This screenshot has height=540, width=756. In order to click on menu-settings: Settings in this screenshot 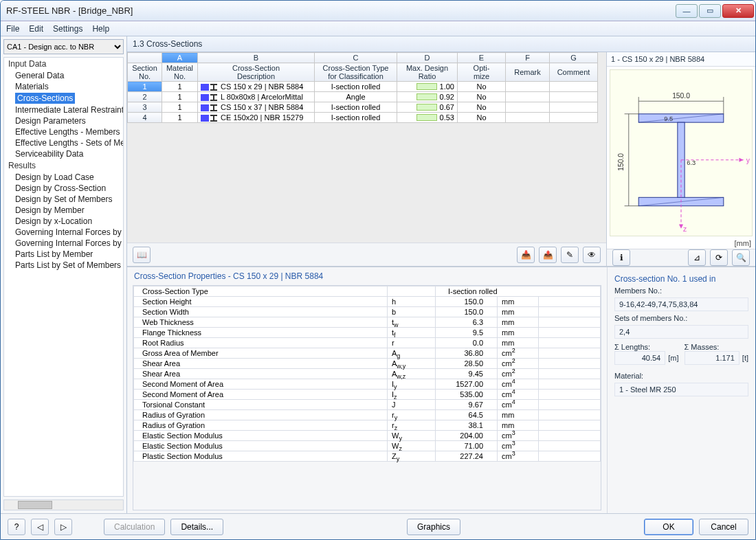, I will do `click(67, 29)`.